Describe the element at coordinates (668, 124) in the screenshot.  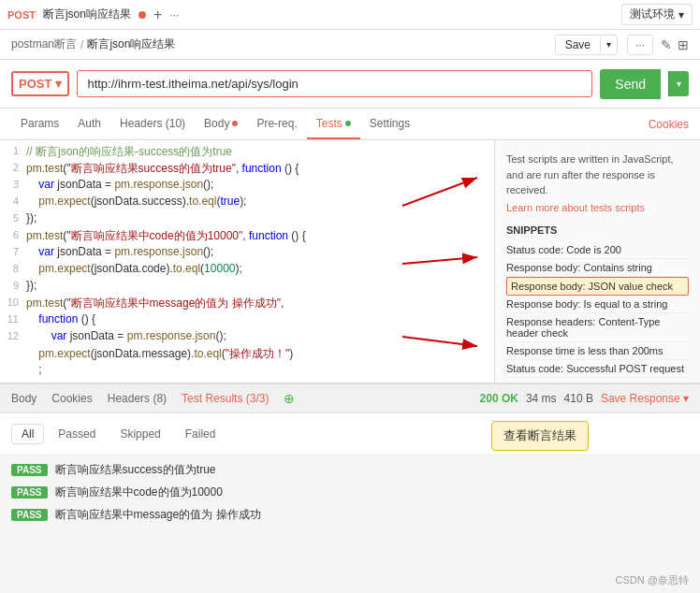
I see `cookies-link: Cookies` at that location.